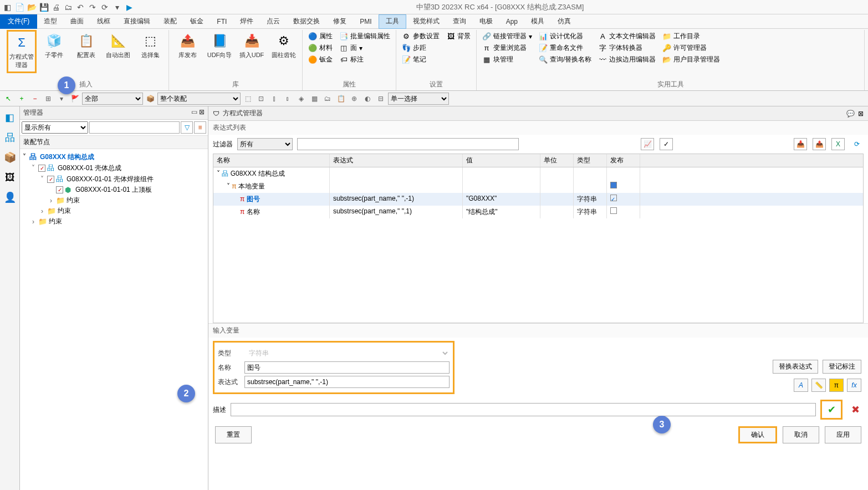  Describe the element at coordinates (320, 60) in the screenshot. I see `sheet-button: 🟠钣金` at that location.